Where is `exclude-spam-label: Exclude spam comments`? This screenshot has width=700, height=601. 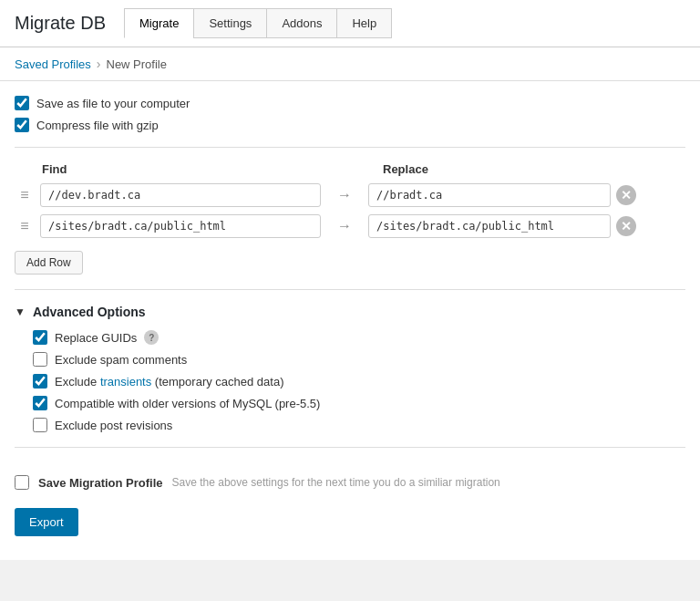 exclude-spam-label: Exclude spam comments is located at coordinates (120, 359).